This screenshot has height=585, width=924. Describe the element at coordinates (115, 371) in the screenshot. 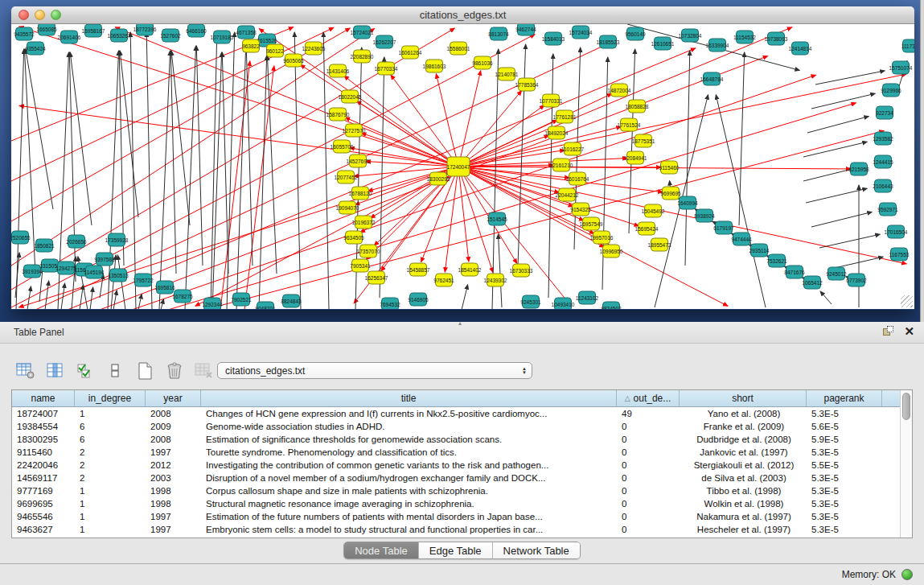

I see `row-height-button` at that location.